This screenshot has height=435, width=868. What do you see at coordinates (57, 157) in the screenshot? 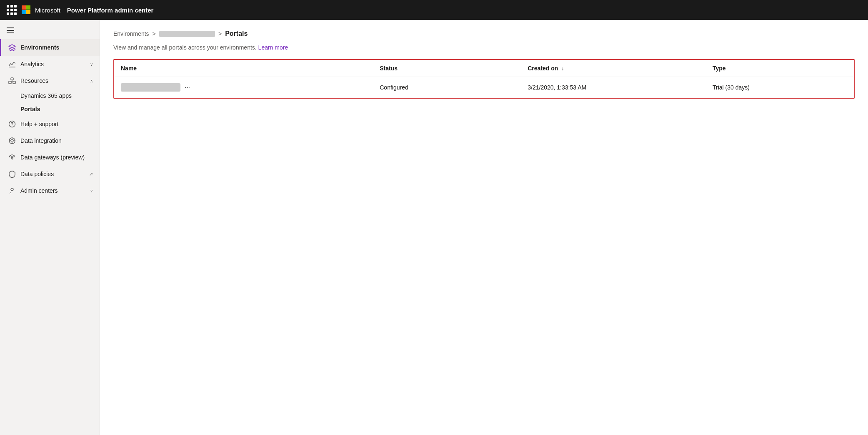
I see `sidebar-item-datagateways-label: Data gateways (preview)` at bounding box center [57, 157].